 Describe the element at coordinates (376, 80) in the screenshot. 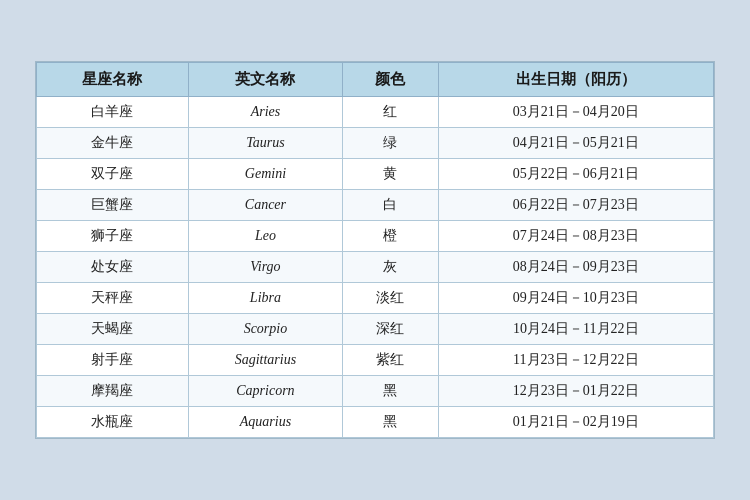

I see `table-header-row: 星座名称 英文名称 颜色 出生日期（阳历）` at that location.